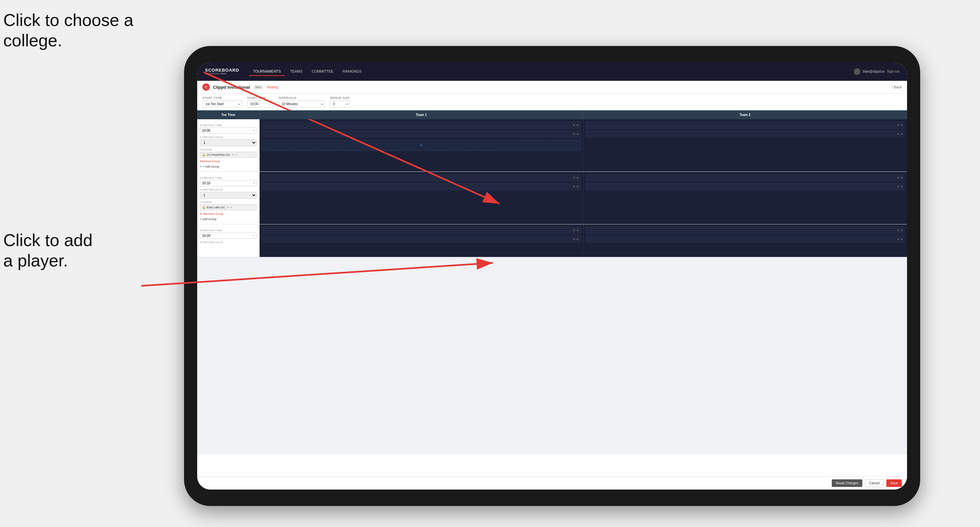 This screenshot has height=527, width=980. Describe the element at coordinates (340, 104) in the screenshot. I see `group-size-select: 3 2 4` at that location.